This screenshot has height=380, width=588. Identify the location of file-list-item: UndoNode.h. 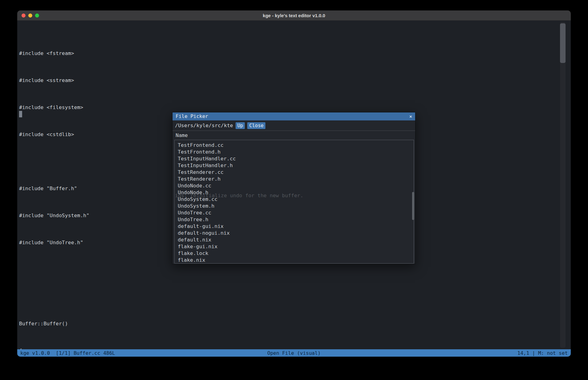
(294, 193).